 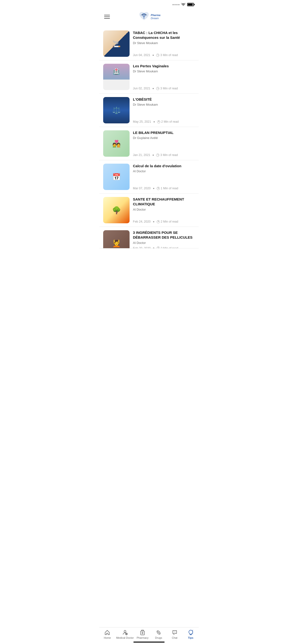 I want to click on article-date: Jan 21, 2021, so click(x=142, y=155).